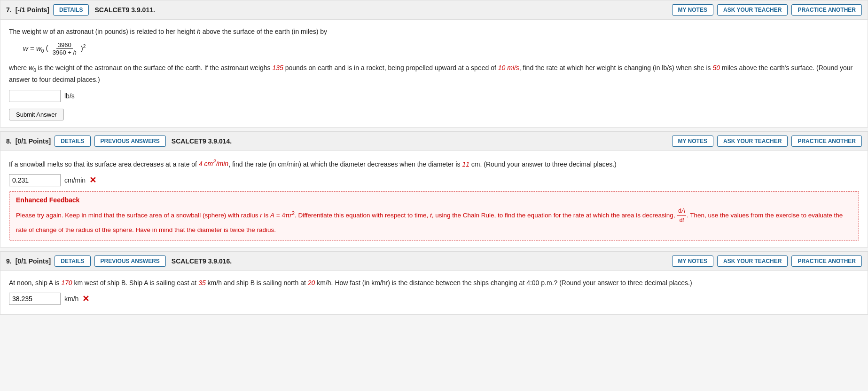  What do you see at coordinates (9, 141) in the screenshot?
I see `question-8-number: 8.` at bounding box center [9, 141].